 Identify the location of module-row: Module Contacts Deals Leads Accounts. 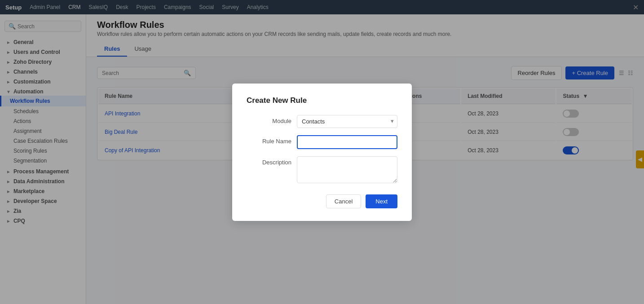
(322, 121).